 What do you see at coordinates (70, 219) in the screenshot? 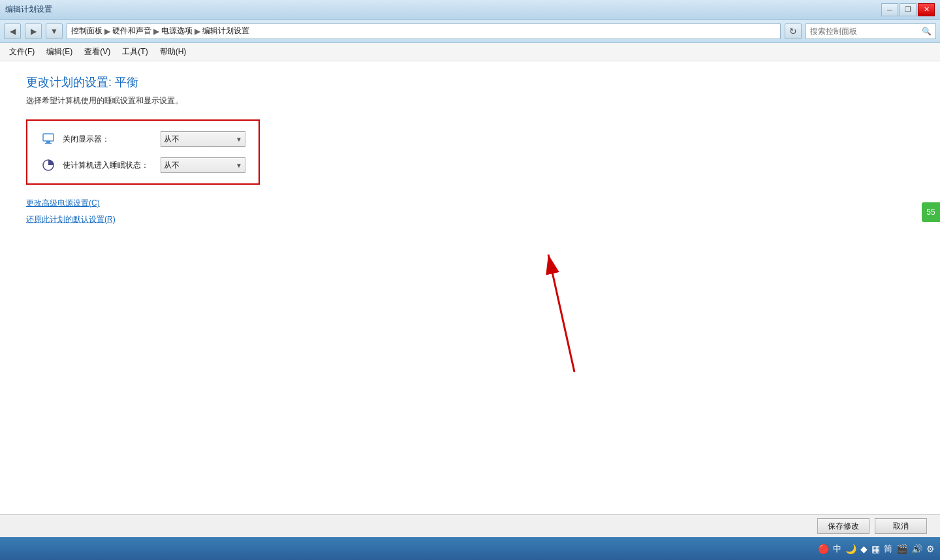
I see `restore-defaults-link: 还原此计划的默认设置(R)` at bounding box center [70, 219].